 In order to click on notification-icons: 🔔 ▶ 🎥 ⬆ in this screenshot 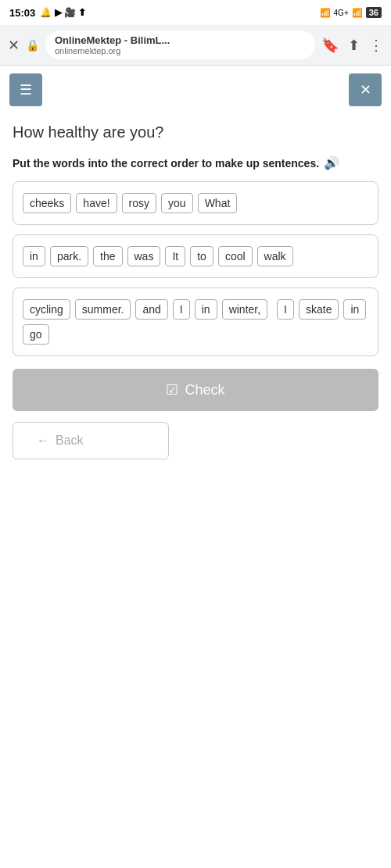, I will do `click(63, 13)`.